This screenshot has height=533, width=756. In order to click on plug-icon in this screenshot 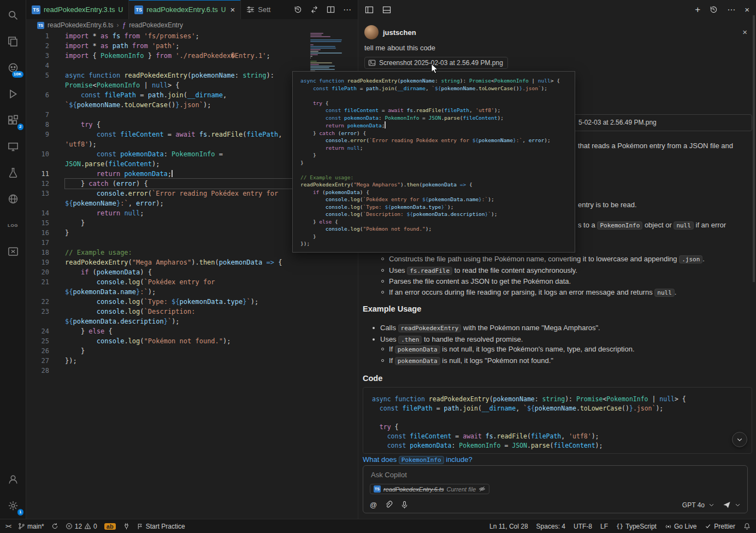, I will do `click(127, 526)`.